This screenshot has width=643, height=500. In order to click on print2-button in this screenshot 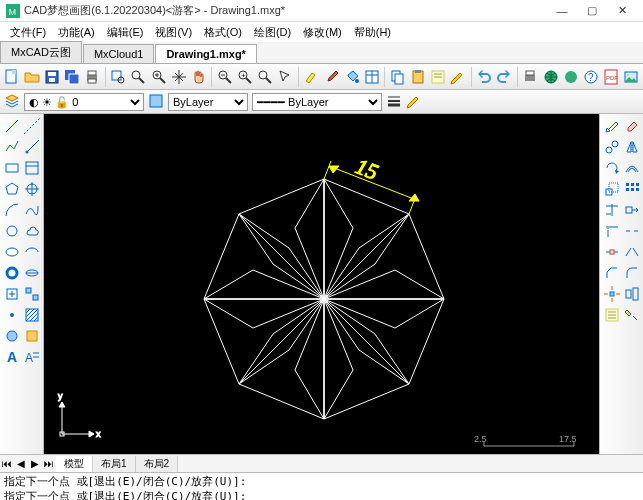, I will do `click(530, 77)`.